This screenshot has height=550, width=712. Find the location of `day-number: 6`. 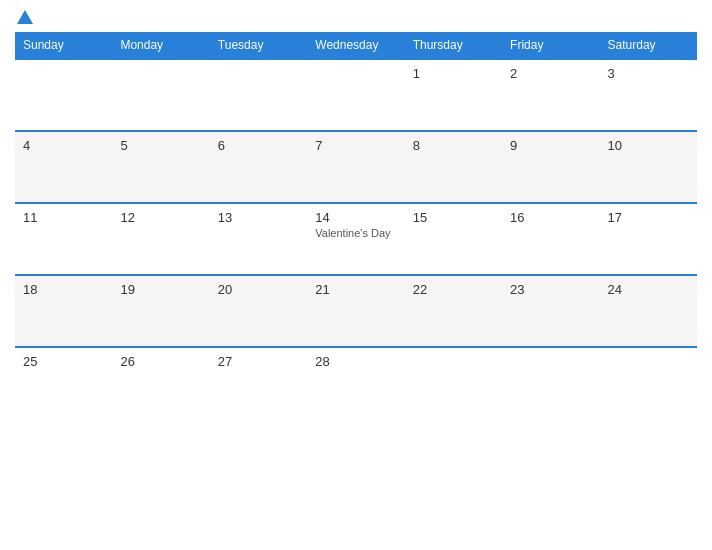

day-number: 6 is located at coordinates (258, 146).